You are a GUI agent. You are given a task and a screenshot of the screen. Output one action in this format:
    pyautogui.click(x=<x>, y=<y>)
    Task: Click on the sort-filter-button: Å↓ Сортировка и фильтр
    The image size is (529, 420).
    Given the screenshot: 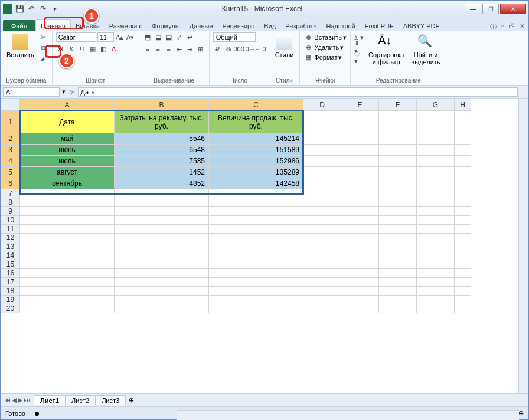 What is the action you would take?
    pyautogui.click(x=386, y=50)
    